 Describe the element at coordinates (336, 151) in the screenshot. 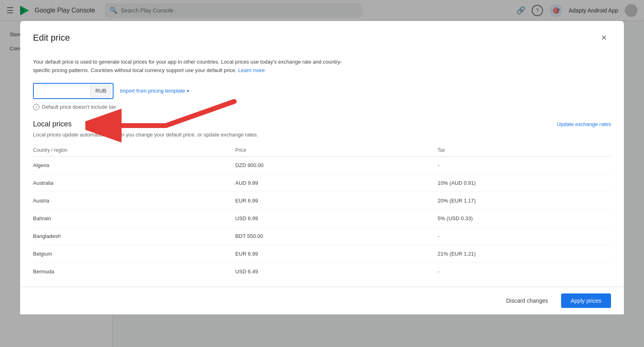

I see `col-header-price: Price` at that location.